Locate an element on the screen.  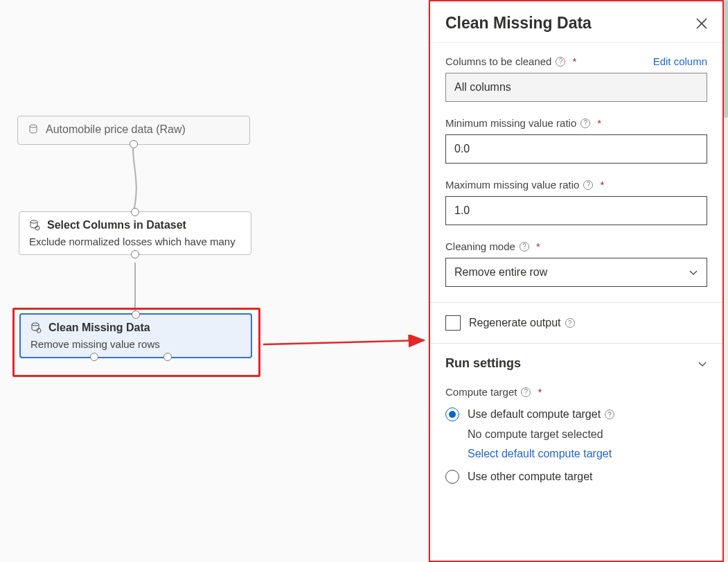
annotation-arrow is located at coordinates (346, 343).